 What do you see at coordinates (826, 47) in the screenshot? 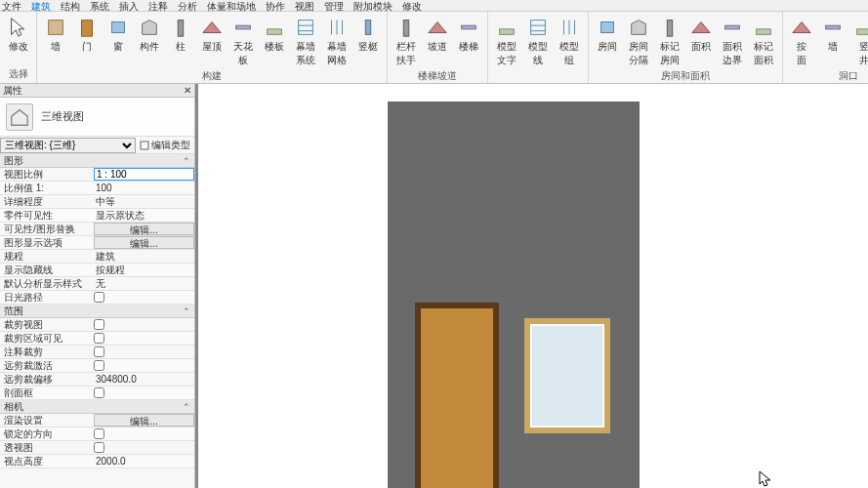
I see `opening-group: 按面墙竖井老虎窗 洞口` at bounding box center [826, 47].